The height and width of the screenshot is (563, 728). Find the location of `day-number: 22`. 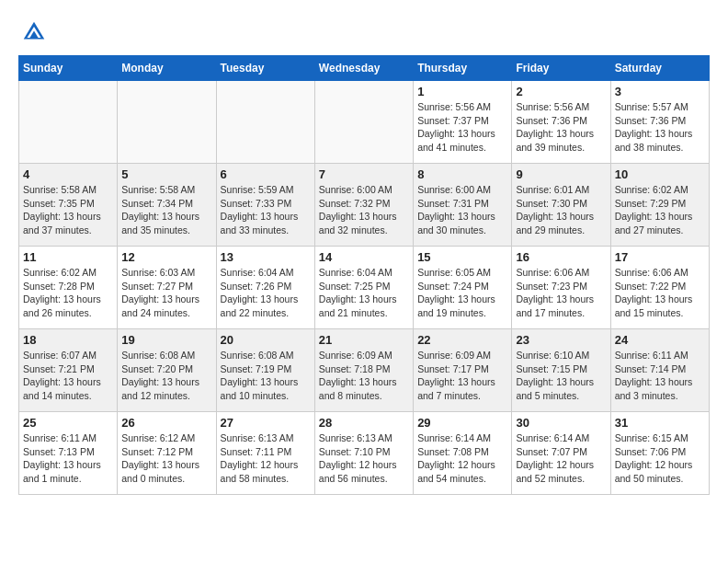

day-number: 22 is located at coordinates (462, 340).